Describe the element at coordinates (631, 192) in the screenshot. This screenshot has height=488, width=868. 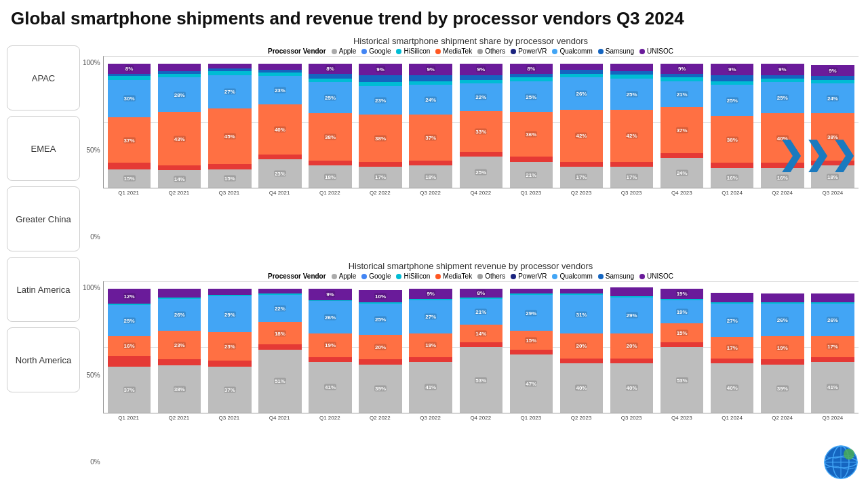
I see `x-label: Q3 2023` at that location.